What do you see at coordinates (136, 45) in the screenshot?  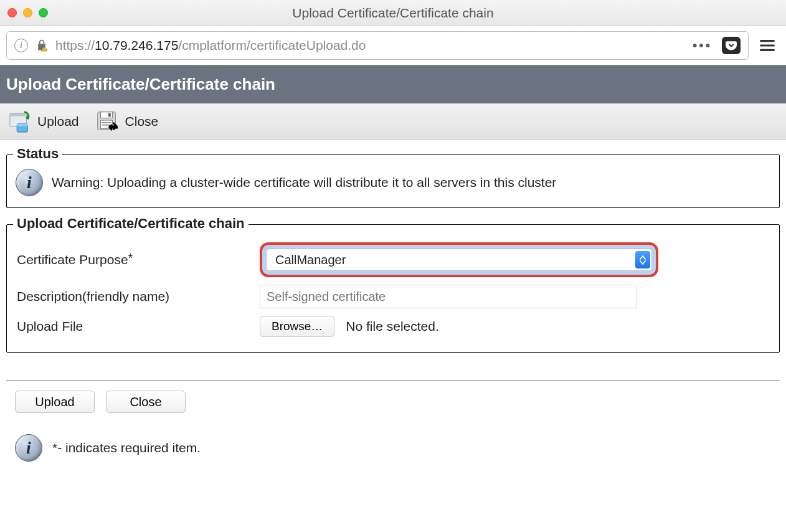 I see `url-host: 10.79.246.175` at bounding box center [136, 45].